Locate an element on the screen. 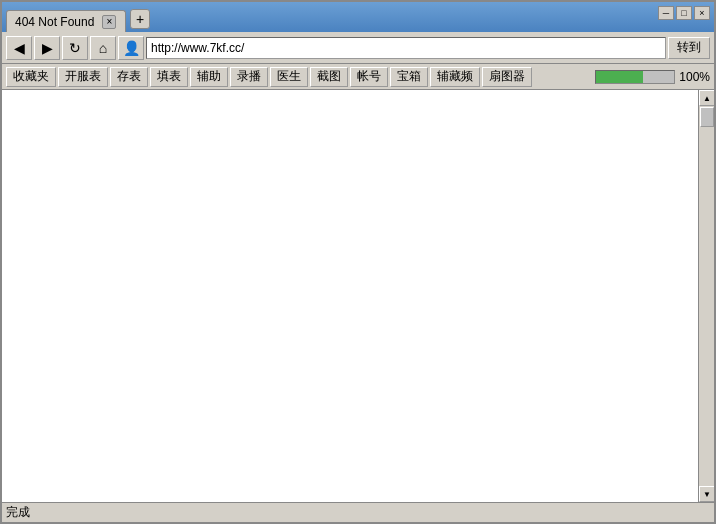  title-bar: 404 Not Found × + ─ □ × is located at coordinates (358, 17).